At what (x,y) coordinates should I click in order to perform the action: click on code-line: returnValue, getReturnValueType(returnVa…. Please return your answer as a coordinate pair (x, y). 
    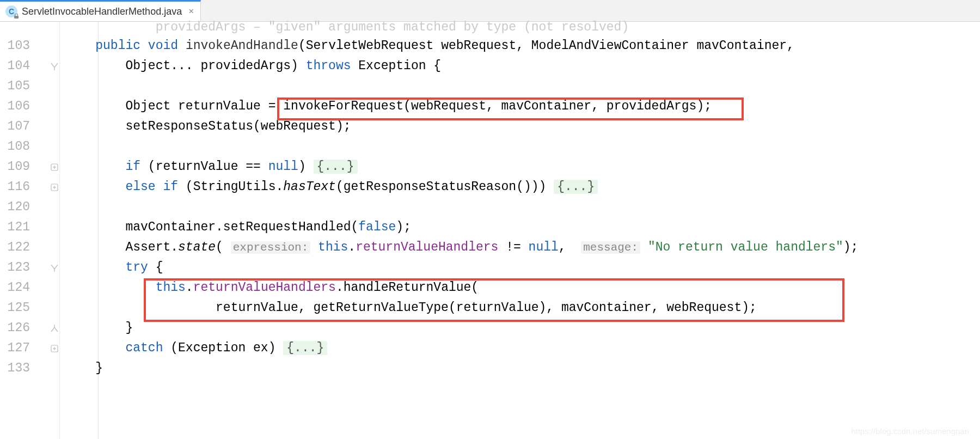
    Looking at the image, I should click on (520, 308).